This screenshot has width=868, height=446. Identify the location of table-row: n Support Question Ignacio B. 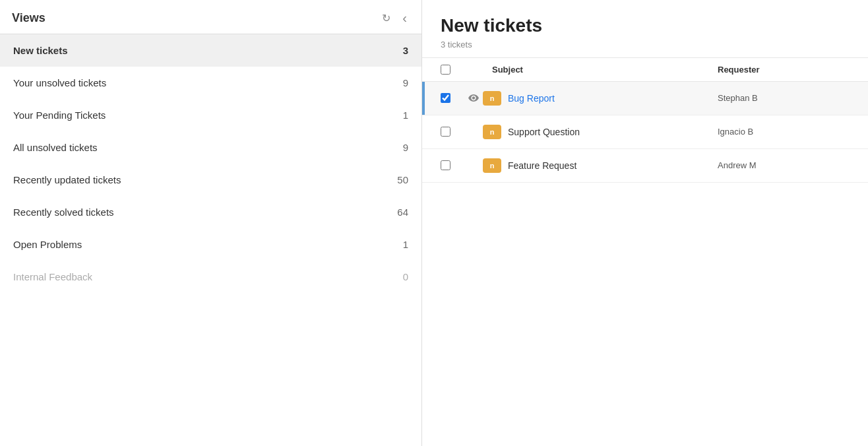
(645, 132).